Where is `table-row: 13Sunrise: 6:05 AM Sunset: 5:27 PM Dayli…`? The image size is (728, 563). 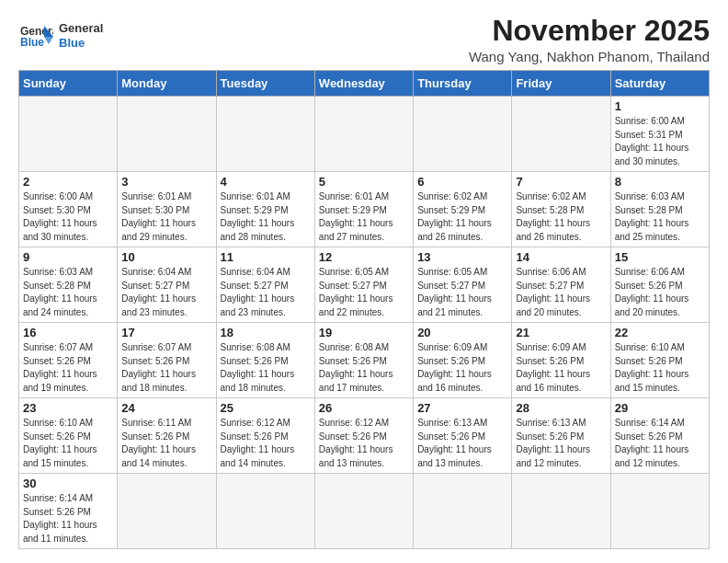
table-row: 13Sunrise: 6:05 AM Sunset: 5:27 PM Dayli… is located at coordinates (463, 285).